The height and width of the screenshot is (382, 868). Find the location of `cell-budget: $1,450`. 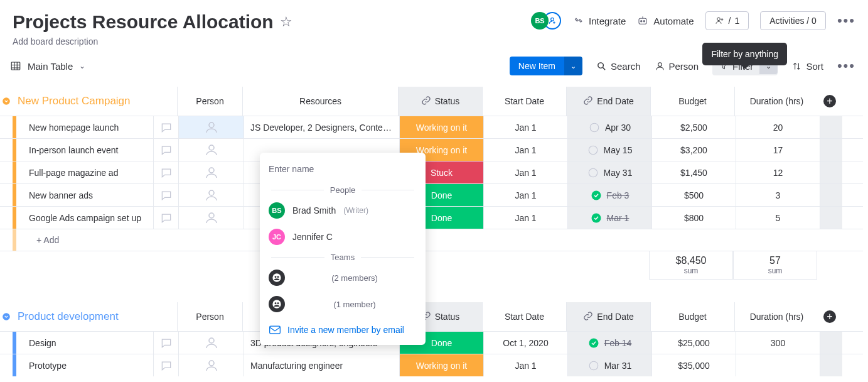

cell-budget: $1,450 is located at coordinates (694, 172).